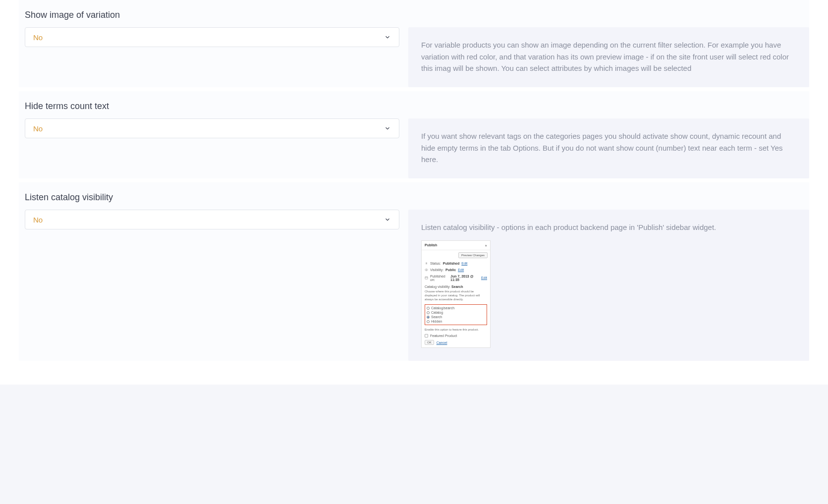 This screenshot has height=504, width=828. I want to click on collapse-caret-icon: ▴, so click(486, 245).